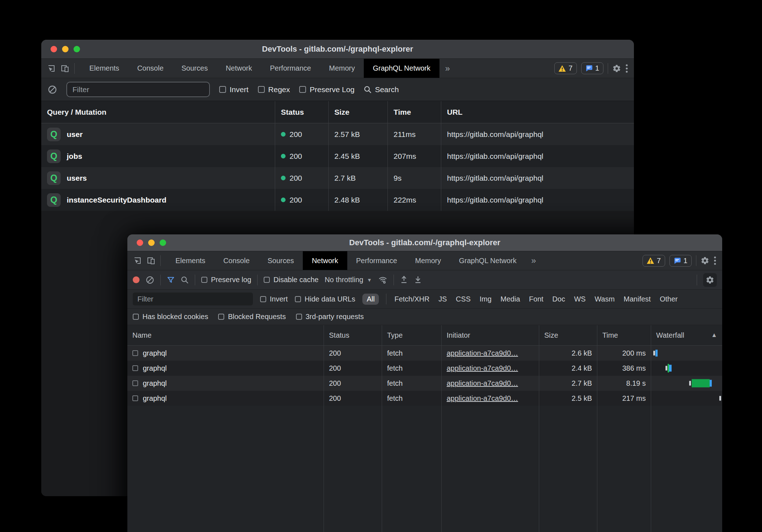 The image size is (762, 532). What do you see at coordinates (536, 299) in the screenshot?
I see `type-chip-font: Font` at bounding box center [536, 299].